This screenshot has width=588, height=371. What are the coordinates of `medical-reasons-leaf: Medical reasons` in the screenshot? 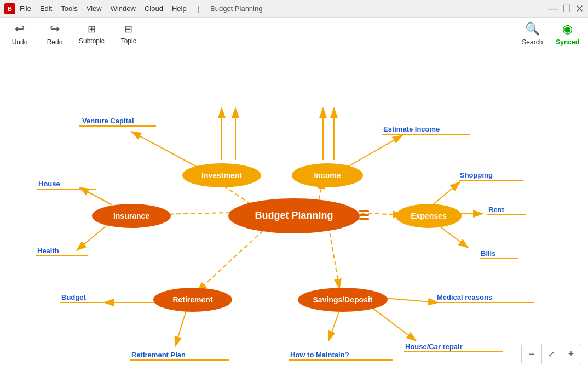 It's located at (485, 298).